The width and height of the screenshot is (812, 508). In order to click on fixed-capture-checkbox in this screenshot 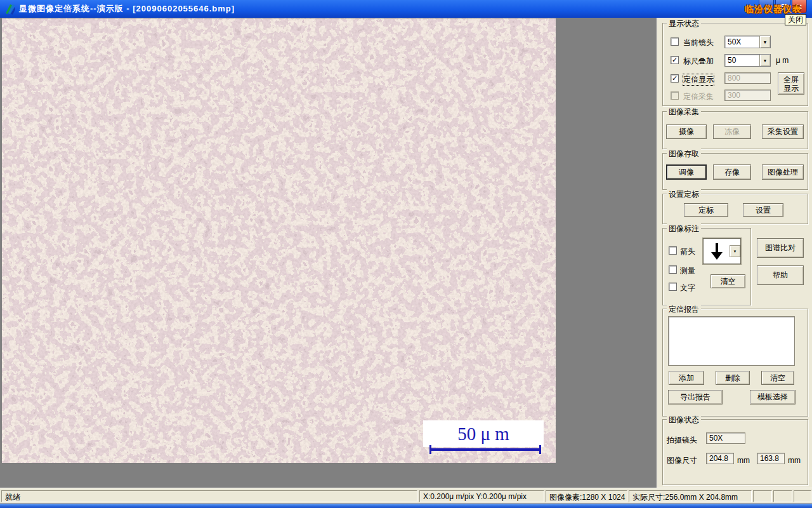, I will do `click(675, 95)`.